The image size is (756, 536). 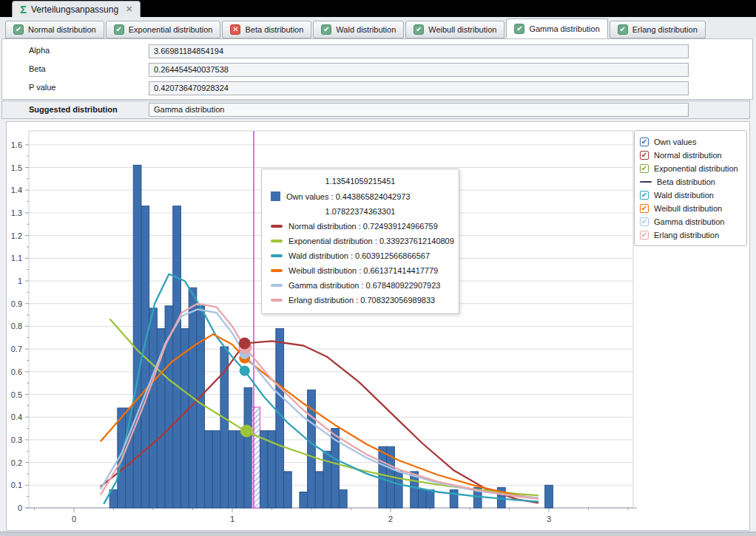 What do you see at coordinates (16, 190) in the screenshot?
I see `svg-text: 1.4` at bounding box center [16, 190].